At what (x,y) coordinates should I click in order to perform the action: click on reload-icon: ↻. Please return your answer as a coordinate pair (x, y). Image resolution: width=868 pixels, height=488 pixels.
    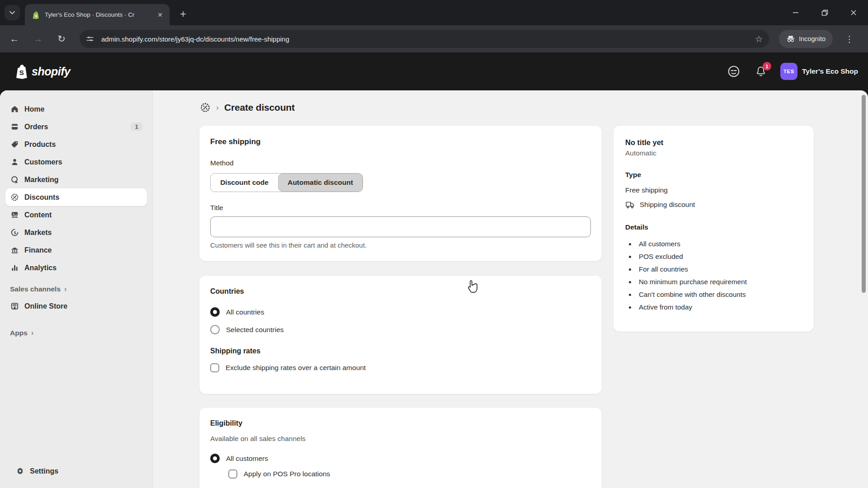
    Looking at the image, I should click on (61, 39).